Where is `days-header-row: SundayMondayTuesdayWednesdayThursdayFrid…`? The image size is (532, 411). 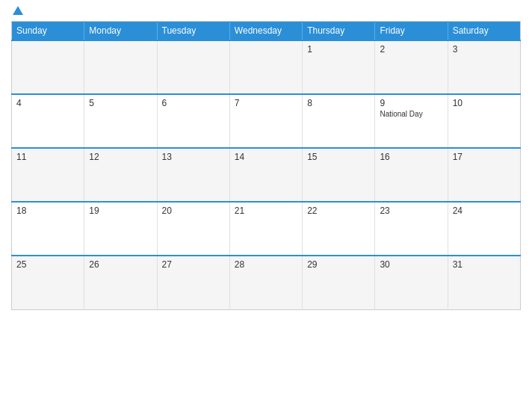
days-header-row: SundayMondayTuesdayWednesdayThursdayFrid… is located at coordinates (266, 31).